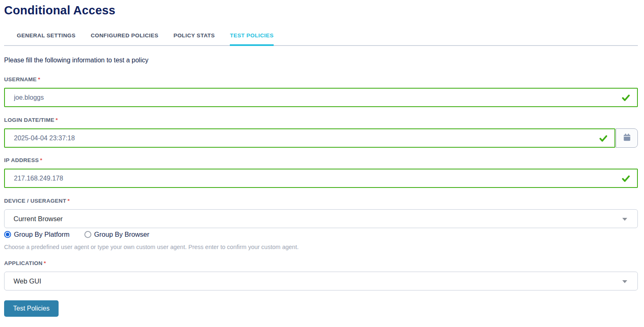 Image resolution: width=644 pixels, height=327 pixels. Describe the element at coordinates (321, 98) in the screenshot. I see `username-field-wrap` at that location.